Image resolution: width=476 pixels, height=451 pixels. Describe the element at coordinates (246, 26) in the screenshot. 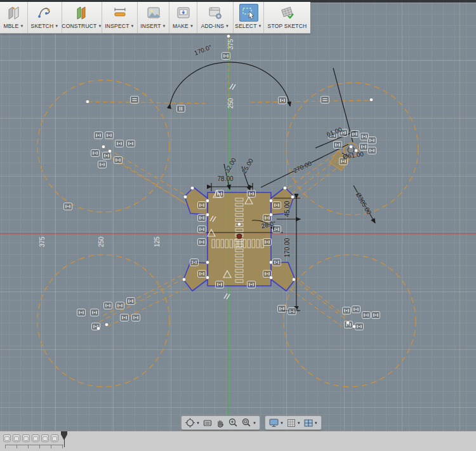

I see `toolbar-label: SELECT` at that location.